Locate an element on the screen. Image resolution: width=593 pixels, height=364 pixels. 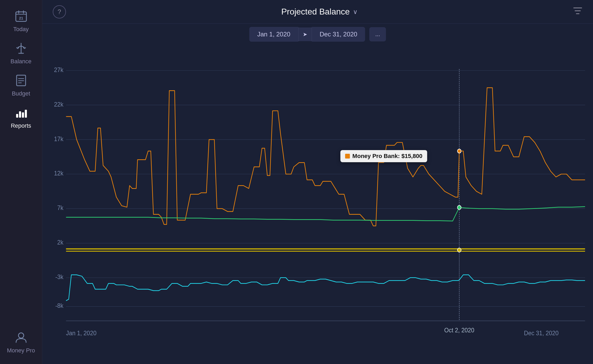
budget-icon is located at coordinates (21, 81).